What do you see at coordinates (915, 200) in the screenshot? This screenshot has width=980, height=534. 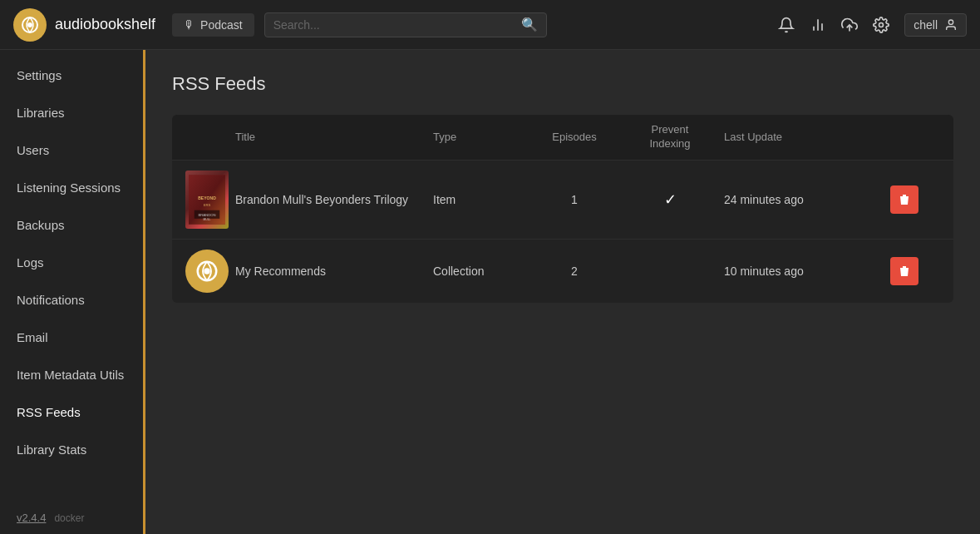 I see `row1-actions` at bounding box center [915, 200].